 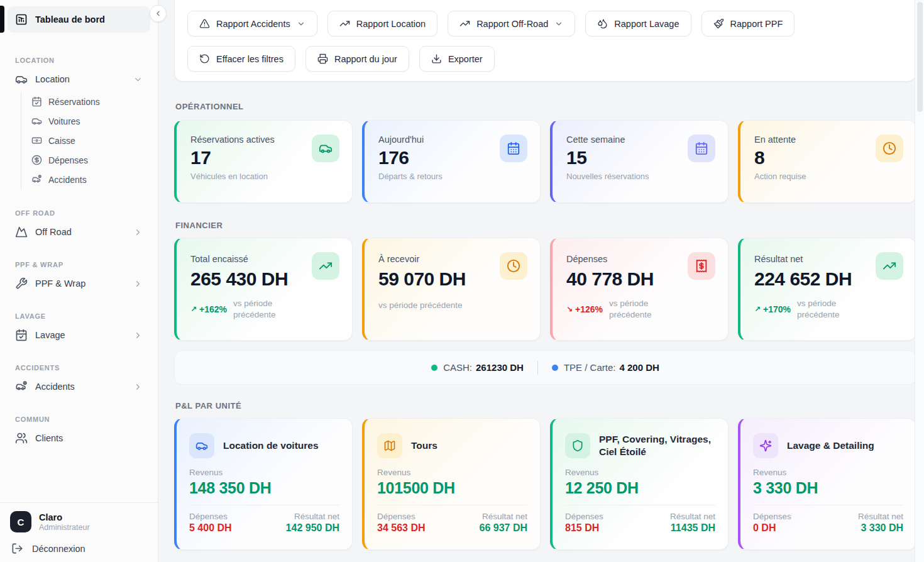 What do you see at coordinates (457, 59) in the screenshot?
I see `exporter-button: Exporter` at bounding box center [457, 59].